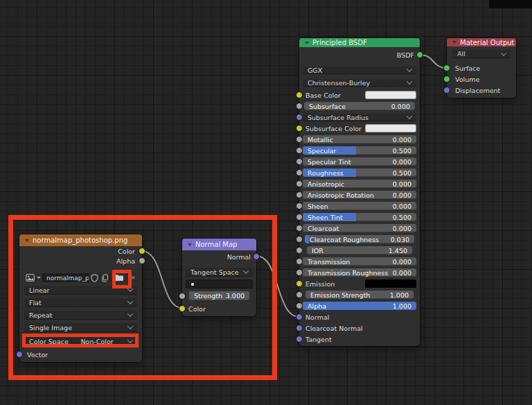 The image size is (532, 405). I want to click on slider-clearcoat: Clearcoat0.000, so click(360, 228).